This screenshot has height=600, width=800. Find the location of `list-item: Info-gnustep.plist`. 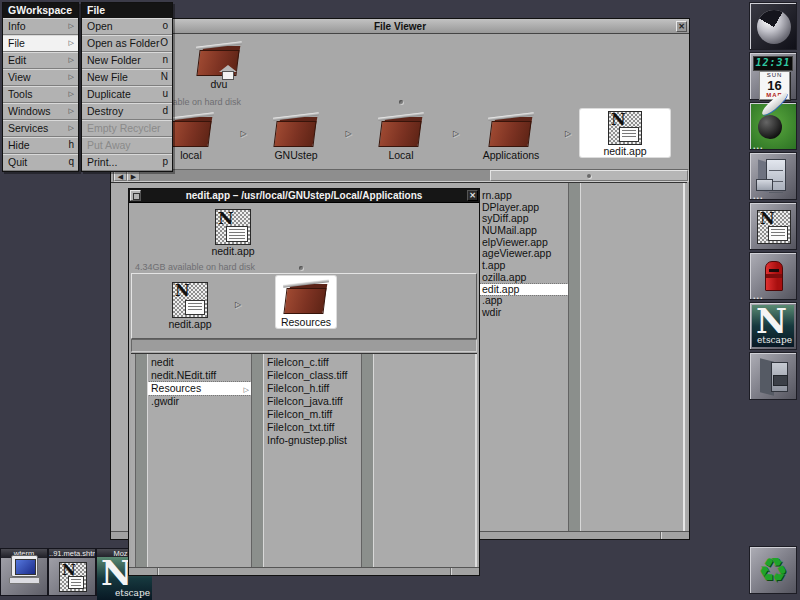

list-item: Info-gnustep.plist is located at coordinates (312, 440).